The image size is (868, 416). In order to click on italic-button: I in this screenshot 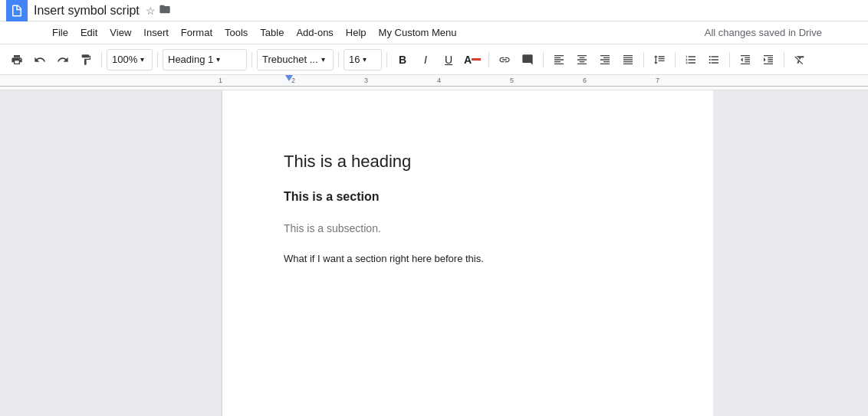, I will do `click(426, 60)`.